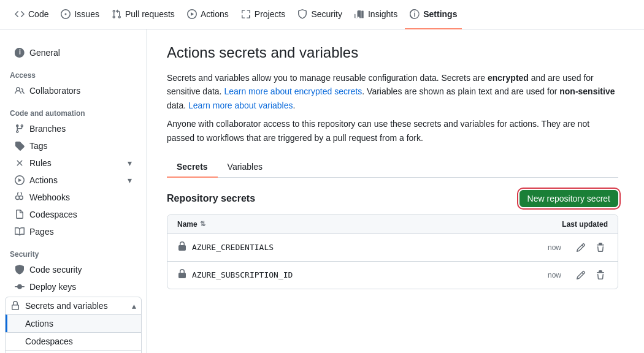 The width and height of the screenshot is (644, 353). Describe the element at coordinates (178, 105) in the screenshot. I see `desc1-part4: data.` at that location.